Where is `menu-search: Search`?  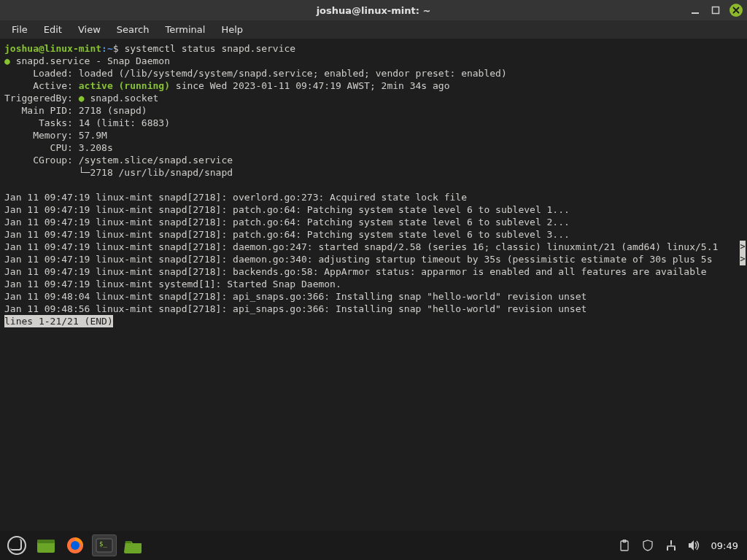
menu-search: Search is located at coordinates (133, 29).